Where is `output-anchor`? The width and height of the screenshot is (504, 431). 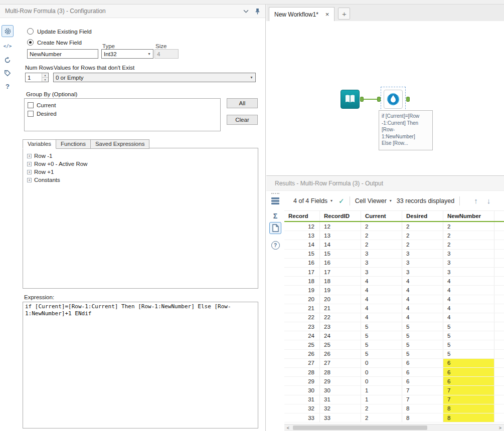
output-anchor is located at coordinates (408, 99).